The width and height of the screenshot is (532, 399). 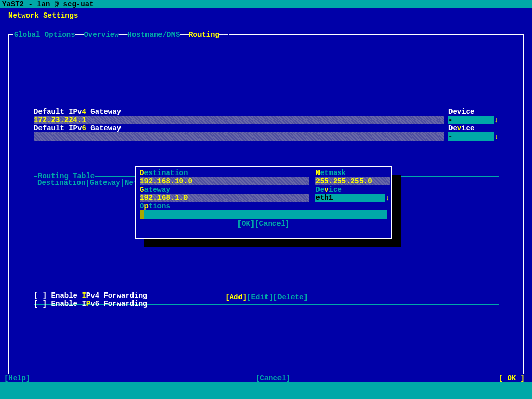 What do you see at coordinates (512, 378) in the screenshot?
I see `ok-button: [ OK ]` at bounding box center [512, 378].